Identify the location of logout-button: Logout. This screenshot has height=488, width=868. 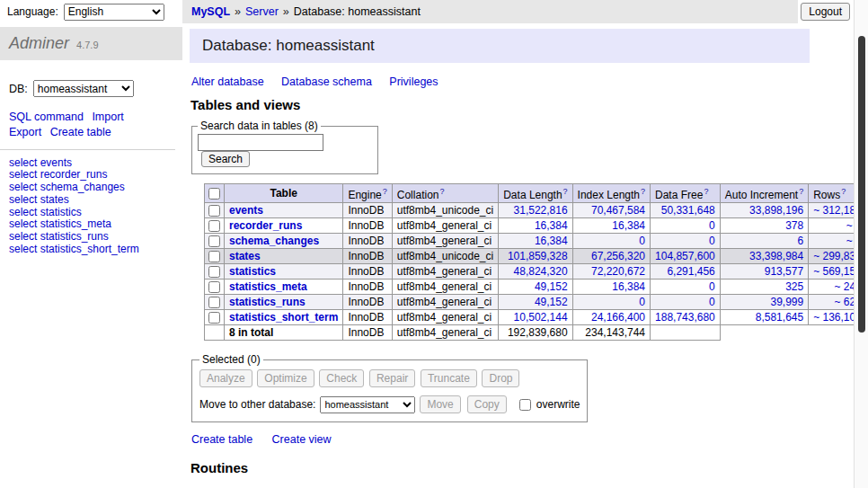
(825, 12).